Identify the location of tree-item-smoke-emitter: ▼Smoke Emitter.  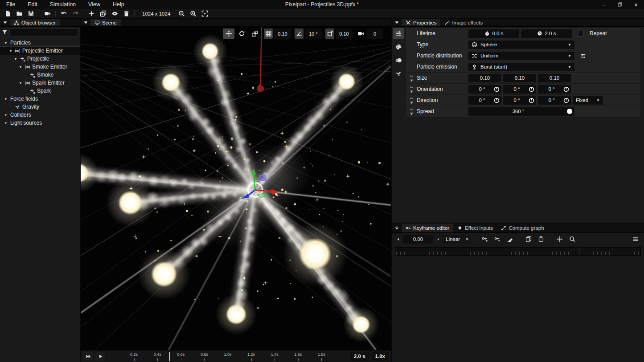
(40, 67).